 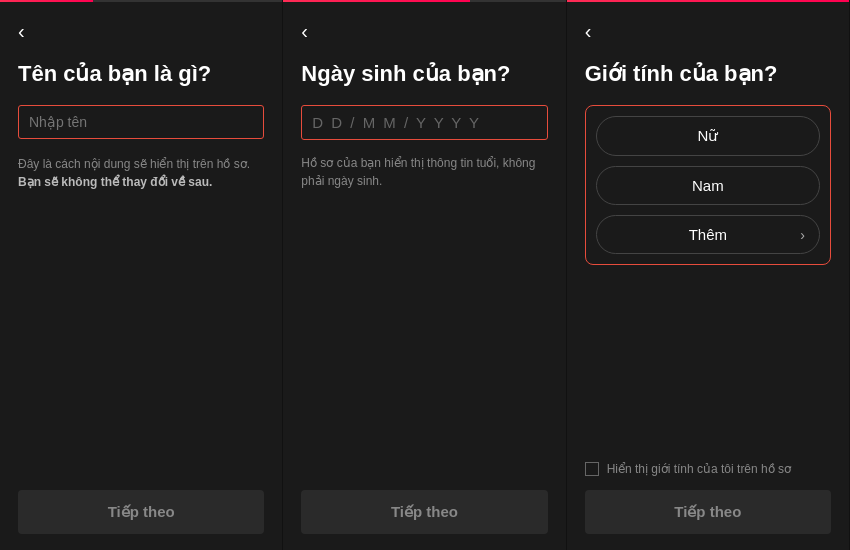 I want to click on panel-title-3: Giới tính của bạn?, so click(x=708, y=74).